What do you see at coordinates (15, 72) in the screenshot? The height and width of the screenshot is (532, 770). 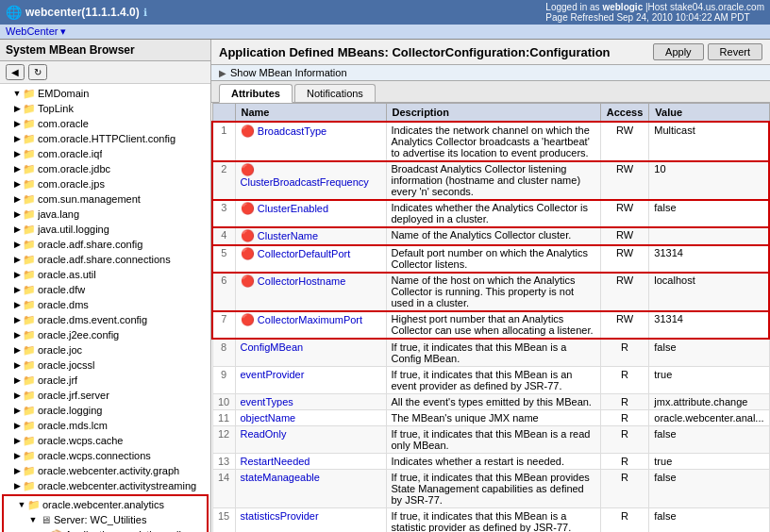 I see `sidebar-back-button: ◀` at bounding box center [15, 72].